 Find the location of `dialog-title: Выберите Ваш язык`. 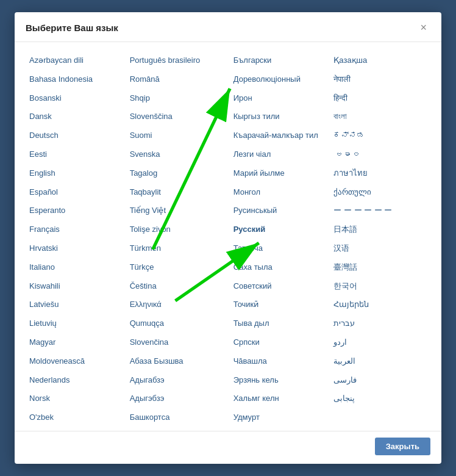

dialog-title: Выберите Ваш язык is located at coordinates (72, 28).